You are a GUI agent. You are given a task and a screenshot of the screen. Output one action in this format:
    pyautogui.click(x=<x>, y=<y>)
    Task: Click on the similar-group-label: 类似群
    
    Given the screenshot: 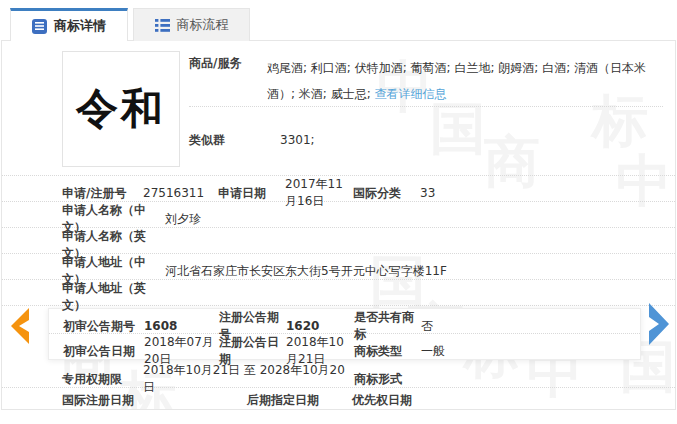 What is the action you would take?
    pyautogui.click(x=234, y=140)
    